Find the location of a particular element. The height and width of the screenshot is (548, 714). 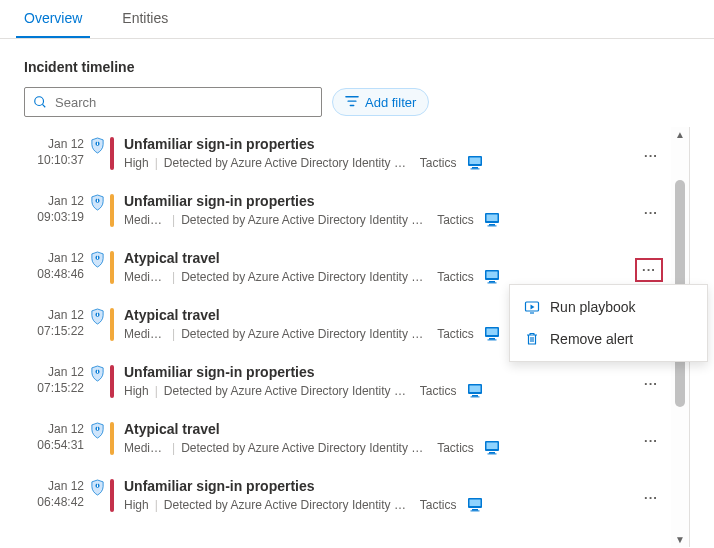

timestamp: Jan 1210:10:37 is located at coordinates (54, 152).